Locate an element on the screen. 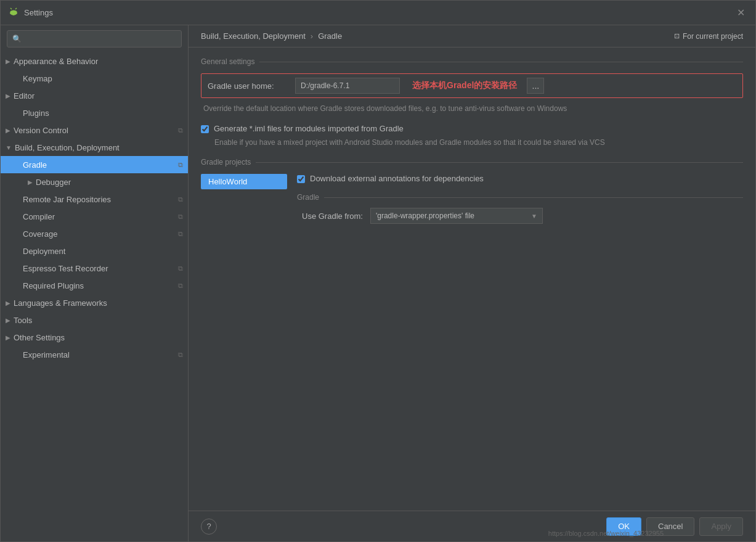 This screenshot has width=756, height=542. sidebar-item-label: Remote Jar Repositories is located at coordinates (67, 200).